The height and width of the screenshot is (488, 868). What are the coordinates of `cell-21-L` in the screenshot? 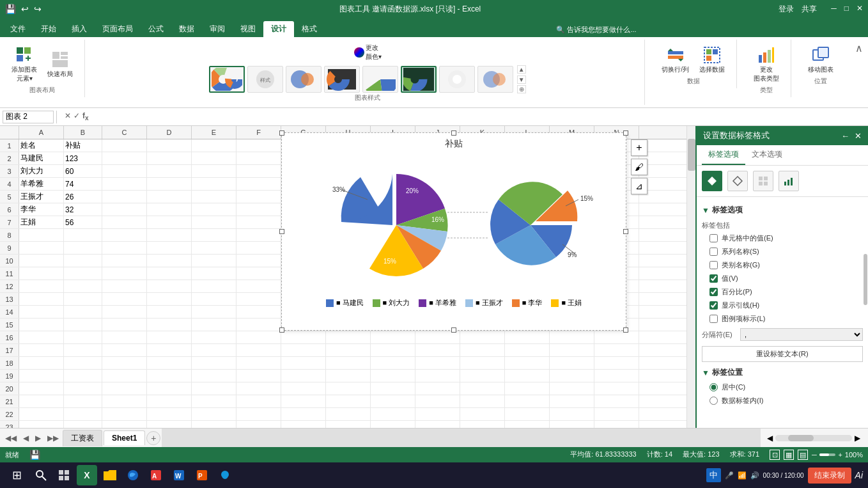 It's located at (527, 402).